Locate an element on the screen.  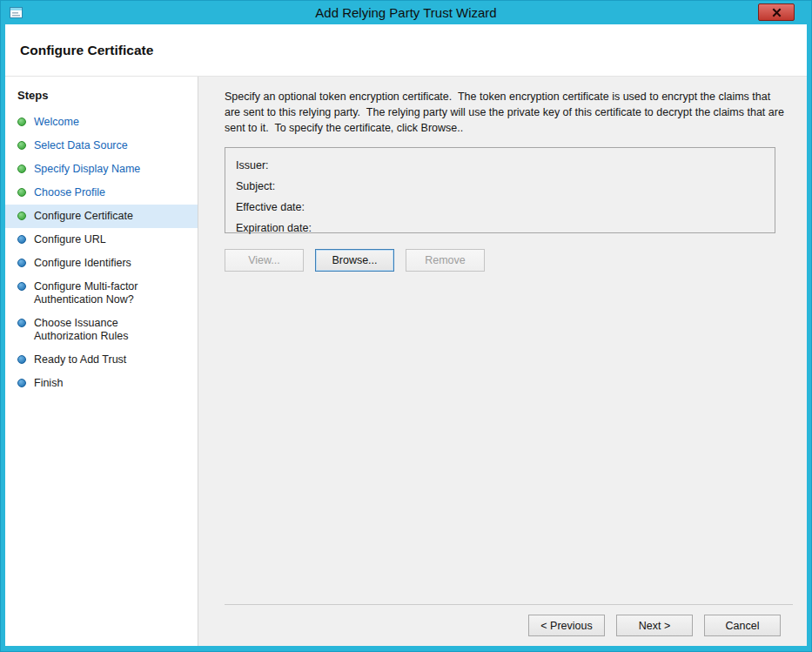
certificate-field-row: Effective date: is located at coordinates (500, 207).